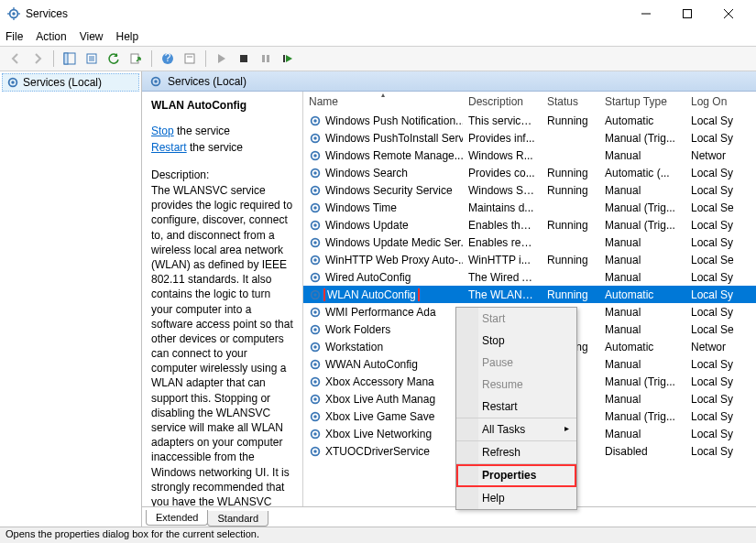 The image size is (756, 543). Describe the element at coordinates (238, 518) in the screenshot. I see `tab-standard: Standard` at that location.